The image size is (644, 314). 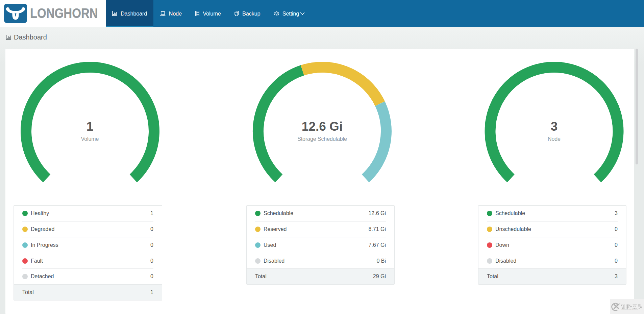 What do you see at coordinates (629, 310) in the screenshot?
I see `svg-text: CHUANG XIN HU LIAN` at bounding box center [629, 310].